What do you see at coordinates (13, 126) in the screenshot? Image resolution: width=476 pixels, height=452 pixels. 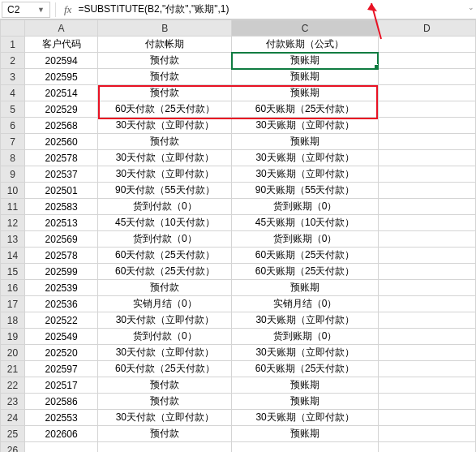 I see `row-header: 6` at bounding box center [13, 126].